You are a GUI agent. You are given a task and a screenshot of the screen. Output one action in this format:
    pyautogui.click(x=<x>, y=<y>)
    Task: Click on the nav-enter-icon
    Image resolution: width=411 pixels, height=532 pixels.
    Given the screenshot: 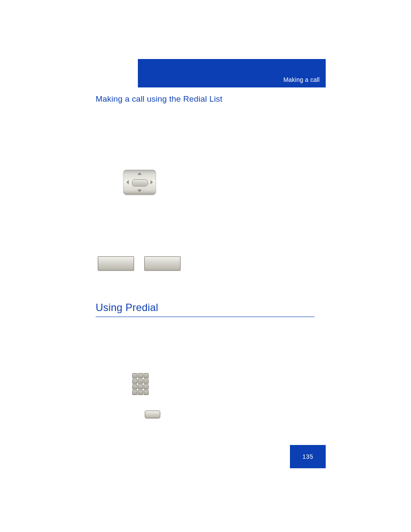 What is the action you would take?
    pyautogui.click(x=140, y=183)
    